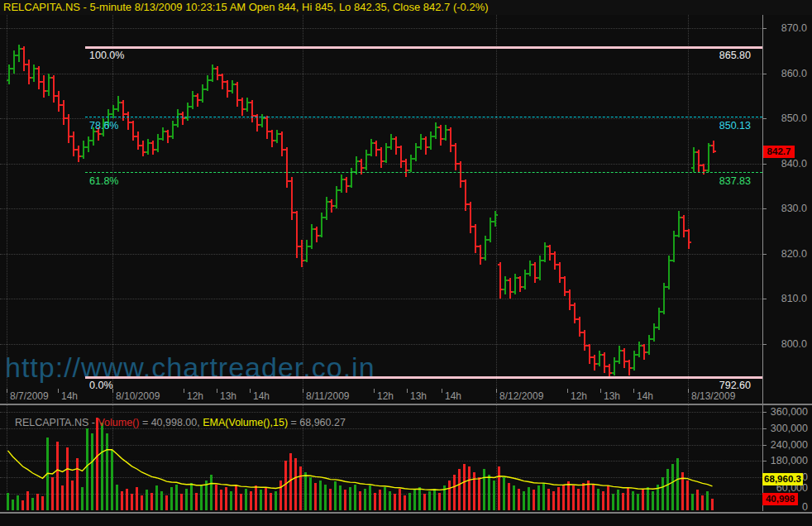 The height and width of the screenshot is (526, 812). Describe the element at coordinates (787, 507) in the screenshot. I see `volume-axis-zero-label: 0` at that location.